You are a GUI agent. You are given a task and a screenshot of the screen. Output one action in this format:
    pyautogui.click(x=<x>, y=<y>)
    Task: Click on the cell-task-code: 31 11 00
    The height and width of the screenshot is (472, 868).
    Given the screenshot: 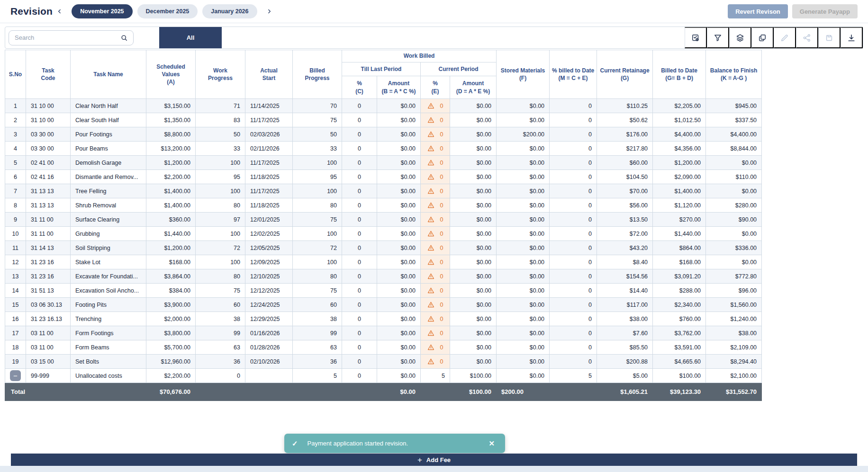 What is the action you would take?
    pyautogui.click(x=48, y=220)
    